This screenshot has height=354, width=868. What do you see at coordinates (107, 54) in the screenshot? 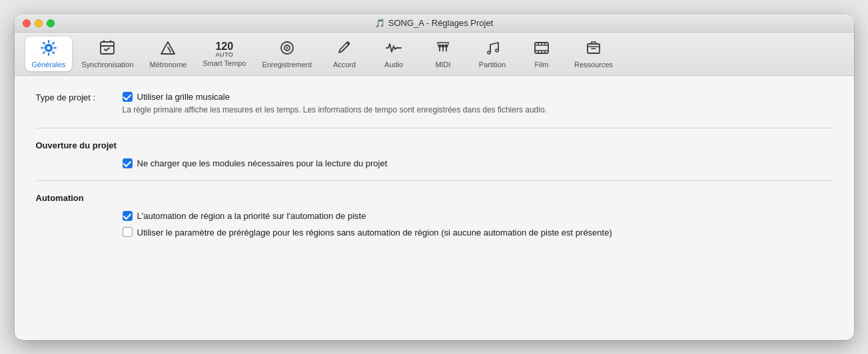
I see `tab-synchronisation: Synchronisation` at bounding box center [107, 54].